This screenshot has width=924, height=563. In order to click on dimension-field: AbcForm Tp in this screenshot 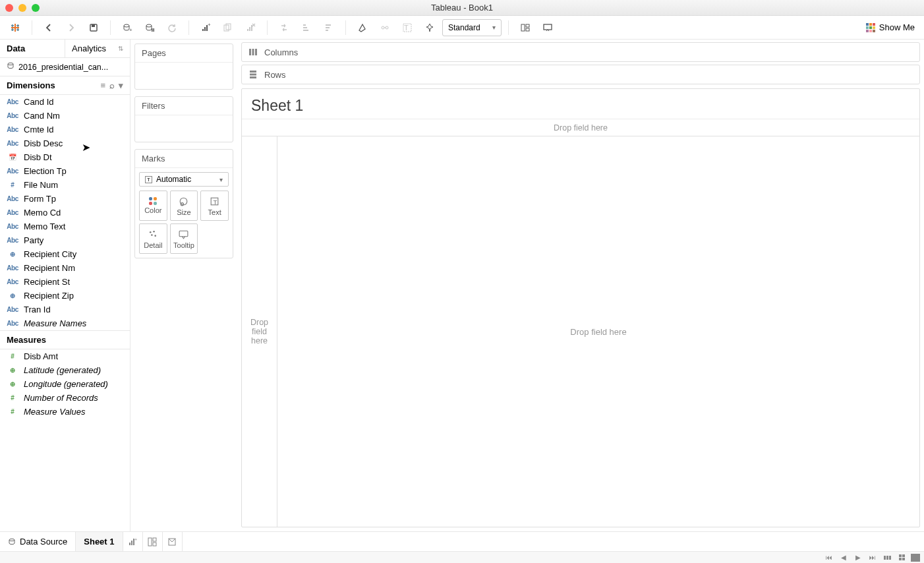, I will do `click(65, 199)`.